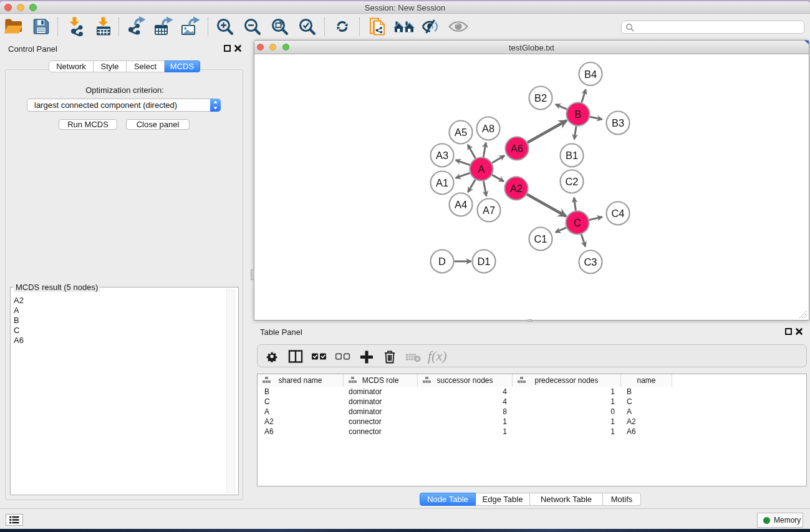 This screenshot has height=532, width=810. What do you see at coordinates (571, 181) in the screenshot?
I see `svg-text: C2` at bounding box center [571, 181].